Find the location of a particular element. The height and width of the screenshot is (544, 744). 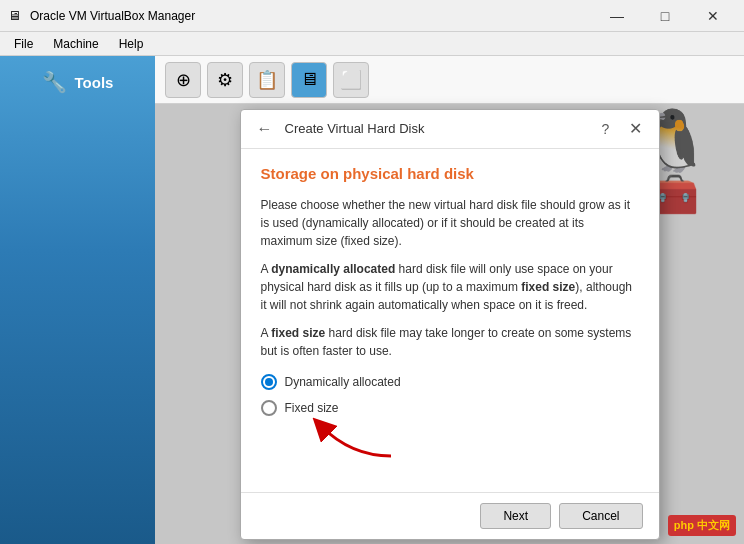

title-bar: 🖥 Oracle VM VirtualBox Manager — □ ✕ is located at coordinates (372, 16).